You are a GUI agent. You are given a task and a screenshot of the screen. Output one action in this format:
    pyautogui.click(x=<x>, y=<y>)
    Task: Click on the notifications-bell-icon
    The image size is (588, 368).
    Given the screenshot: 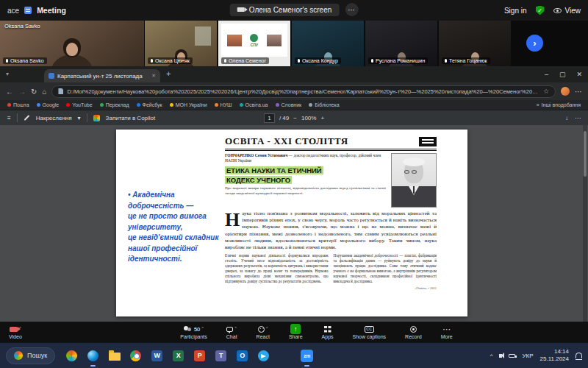 What is the action you would take?
    pyautogui.click(x=579, y=355)
    